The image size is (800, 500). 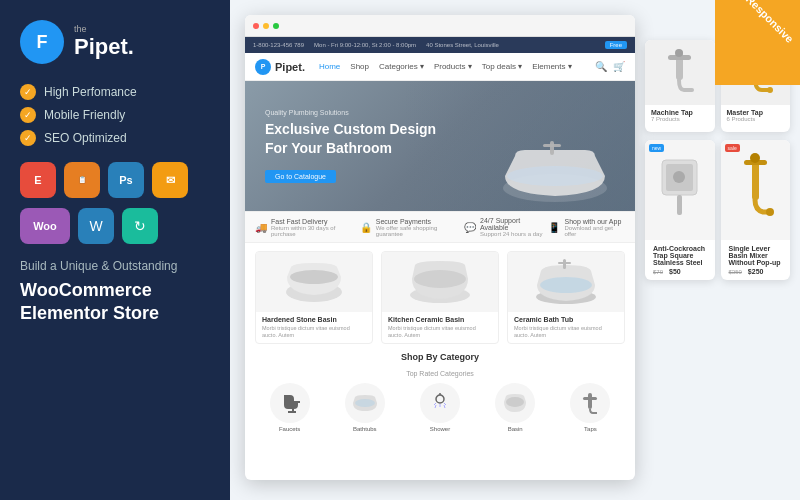 What do you see at coordinates (38, 180) in the screenshot?
I see `plugin-elementor-icon: E` at bounding box center [38, 180].